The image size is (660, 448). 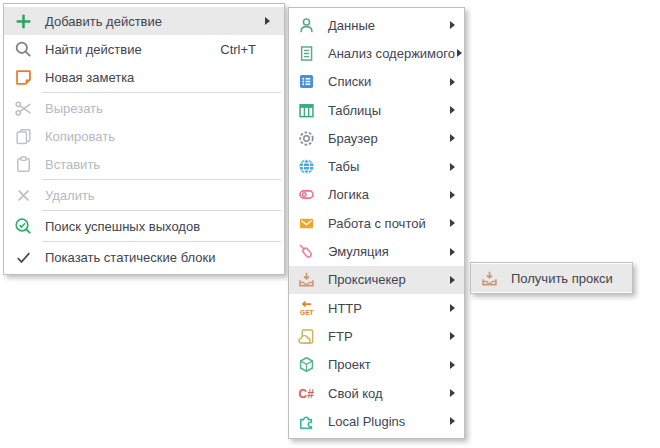 I want to click on search-icon, so click(x=24, y=50).